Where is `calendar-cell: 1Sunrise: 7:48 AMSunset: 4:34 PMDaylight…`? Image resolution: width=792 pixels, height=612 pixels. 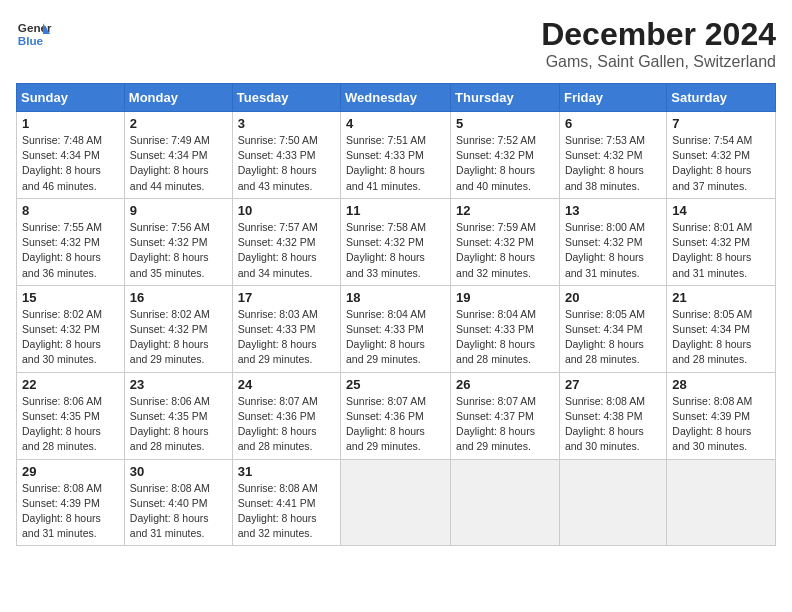
calendar-cell: 1Sunrise: 7:48 AMSunset: 4:34 PMDaylight… is located at coordinates (71, 156).